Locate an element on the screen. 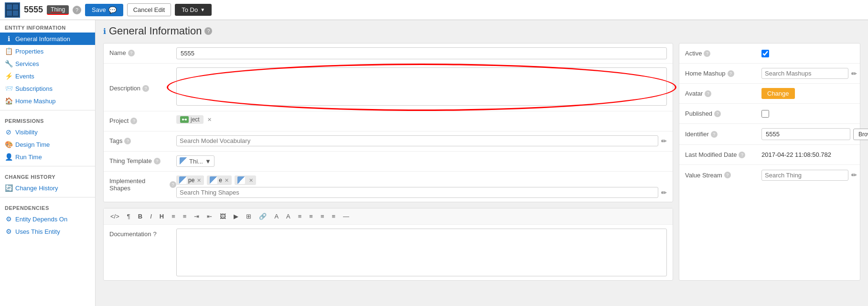 Image resolution: width=868 pixels, height=306 pixels. doc-btn-indent-less: ⇤ is located at coordinates (209, 216).